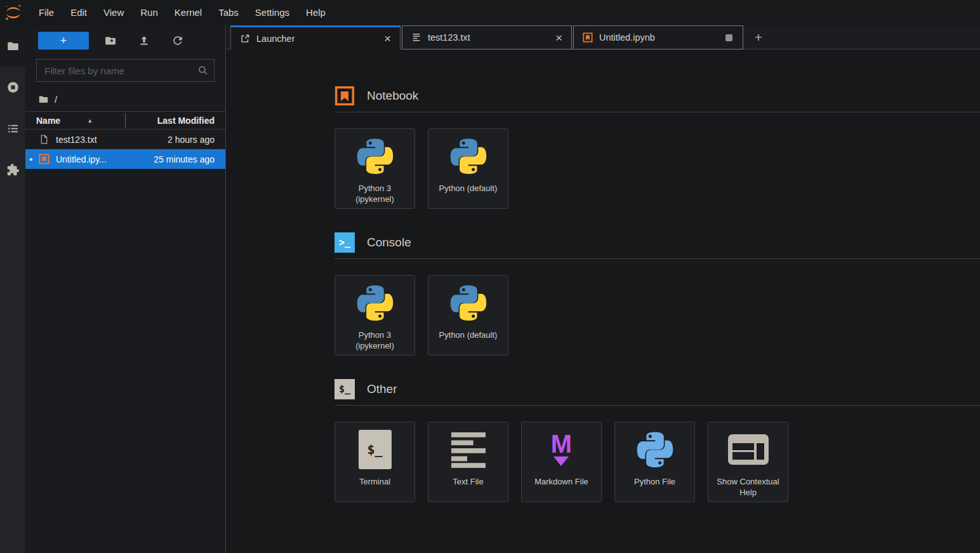  What do you see at coordinates (374, 341) in the screenshot?
I see `card-label: Python 3 (ipykernel)` at bounding box center [374, 341].